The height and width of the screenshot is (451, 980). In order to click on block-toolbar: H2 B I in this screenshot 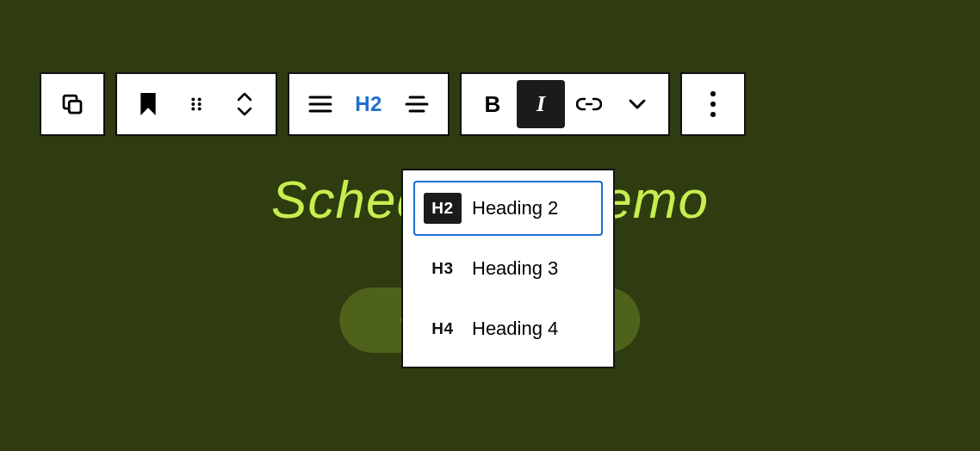, I will do `click(393, 104)`.